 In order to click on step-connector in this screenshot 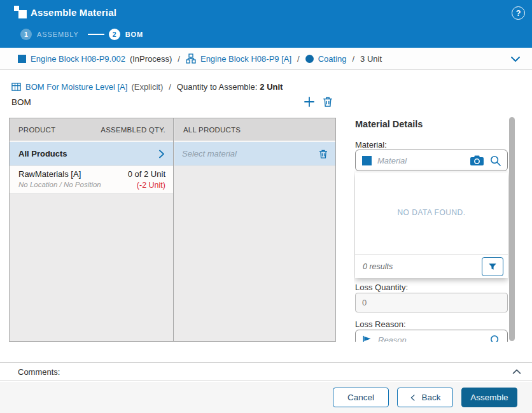, I will do `click(96, 34)`.